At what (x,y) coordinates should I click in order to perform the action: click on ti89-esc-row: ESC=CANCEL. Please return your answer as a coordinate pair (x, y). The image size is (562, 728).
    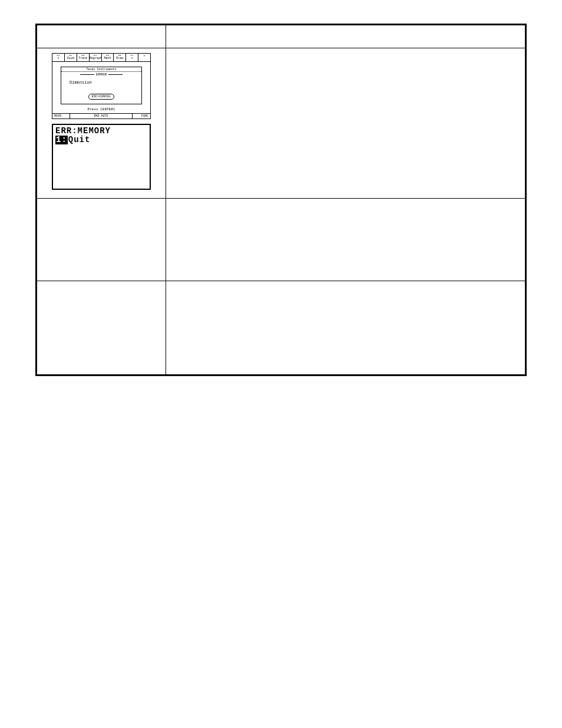
    Looking at the image, I should click on (101, 95).